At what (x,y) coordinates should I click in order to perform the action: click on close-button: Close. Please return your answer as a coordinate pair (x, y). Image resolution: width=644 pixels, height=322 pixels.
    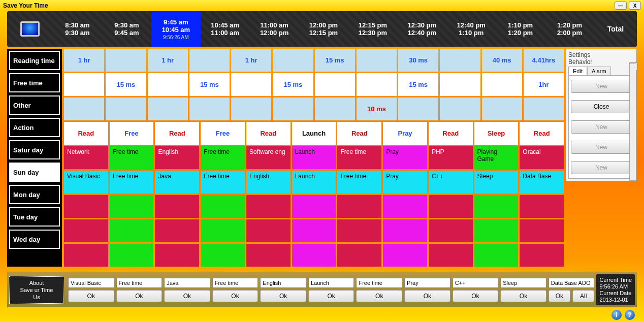
    Looking at the image, I should click on (601, 107).